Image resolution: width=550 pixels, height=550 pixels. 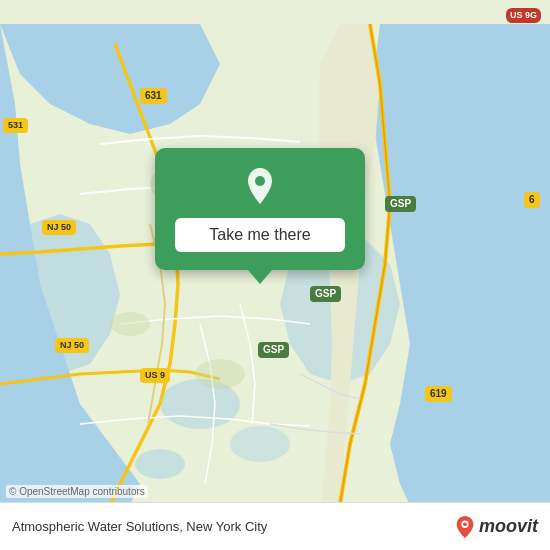 What do you see at coordinates (274, 350) in the screenshot?
I see `badge-gsp3: GSP` at bounding box center [274, 350].